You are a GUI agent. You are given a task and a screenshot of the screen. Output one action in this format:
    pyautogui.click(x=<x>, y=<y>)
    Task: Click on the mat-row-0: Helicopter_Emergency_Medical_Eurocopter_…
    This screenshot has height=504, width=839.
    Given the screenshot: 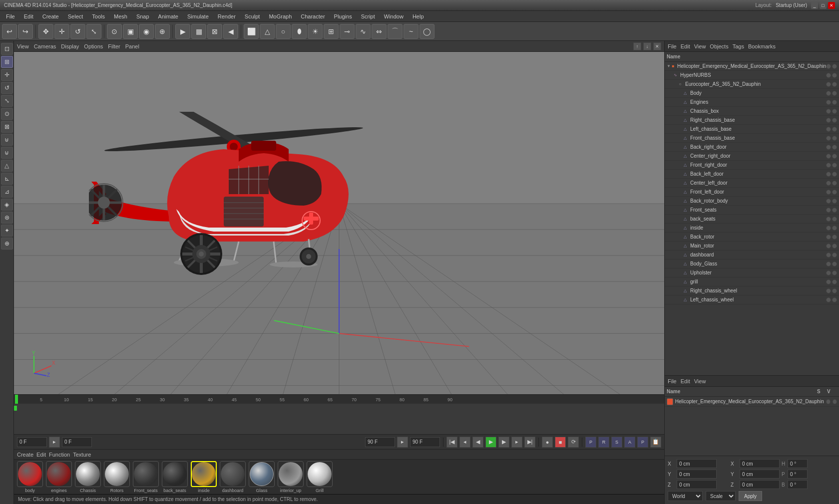 What is the action you would take?
    pyautogui.click(x=752, y=402)
    